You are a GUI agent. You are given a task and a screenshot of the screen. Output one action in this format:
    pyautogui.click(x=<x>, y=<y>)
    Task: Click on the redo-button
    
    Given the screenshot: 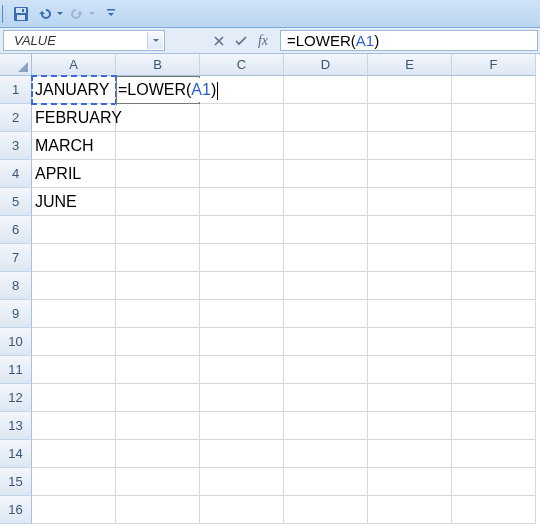 What is the action you would take?
    pyautogui.click(x=77, y=14)
    